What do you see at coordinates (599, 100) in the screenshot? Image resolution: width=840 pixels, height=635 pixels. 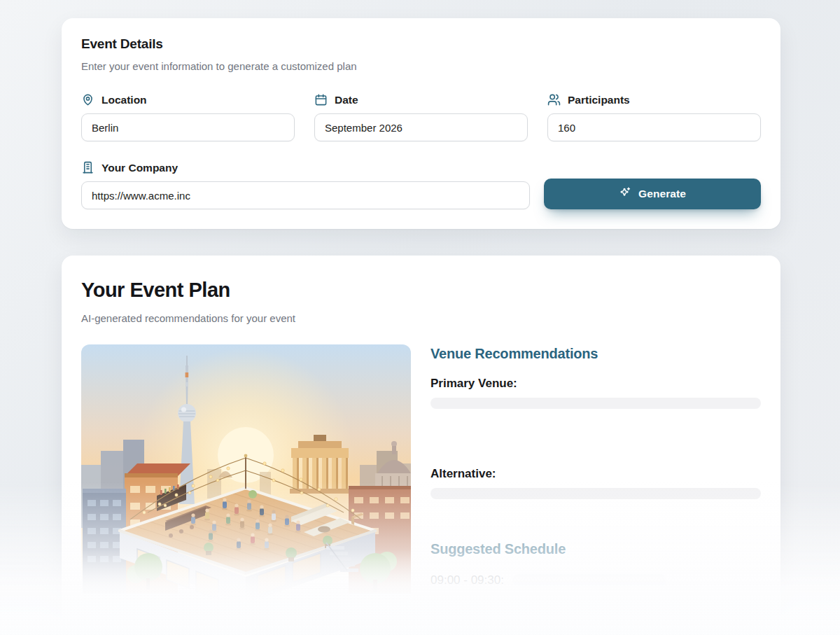 I see `participants-label-text: Participants` at bounding box center [599, 100].